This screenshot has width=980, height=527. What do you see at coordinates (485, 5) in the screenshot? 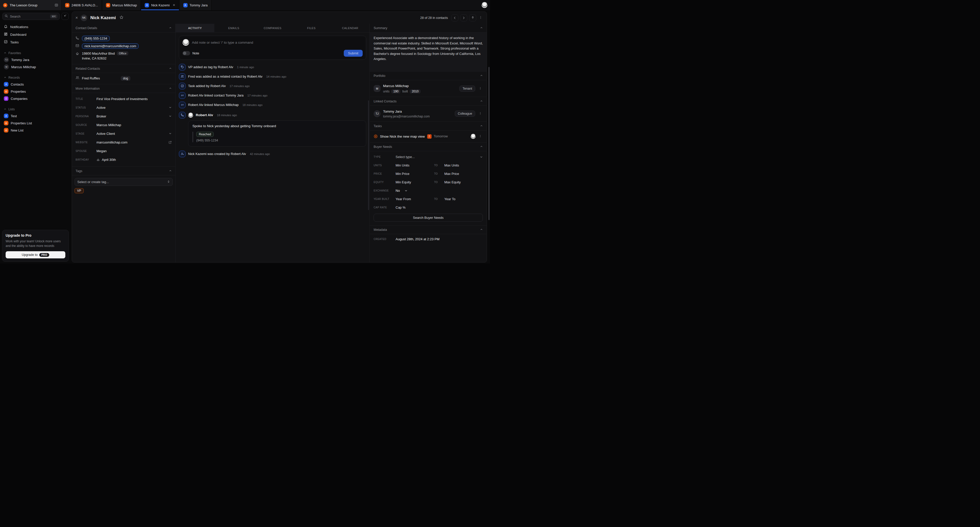
I see `user-avatar` at bounding box center [485, 5].